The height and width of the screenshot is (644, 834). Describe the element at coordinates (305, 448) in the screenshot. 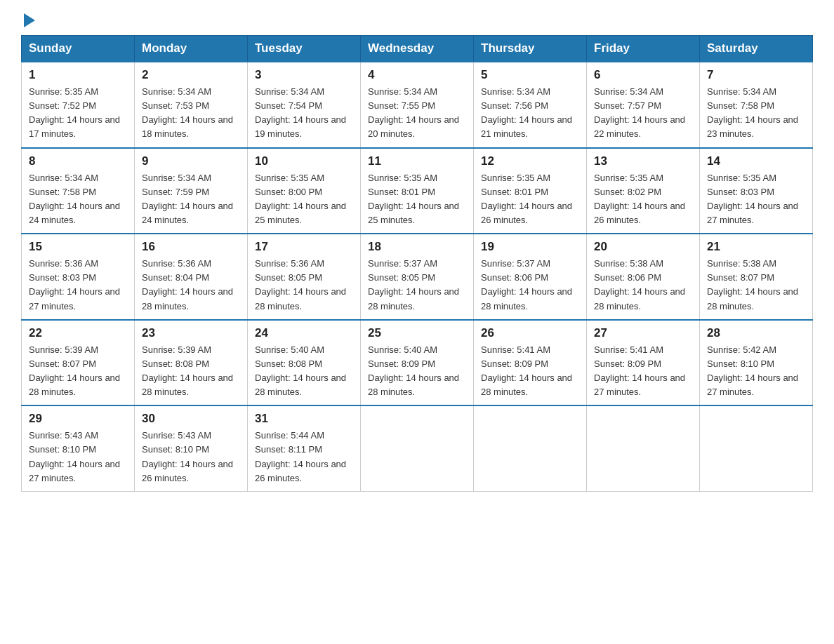

I see `calendar-cell: 31 Sunrise: 5:44 AMSunset: 8:11 PMDaylig…` at that location.